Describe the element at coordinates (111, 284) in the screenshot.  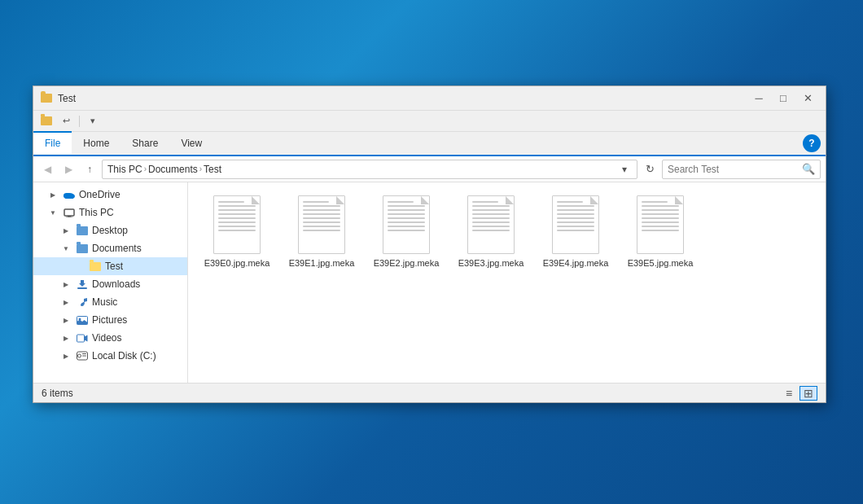
I see `sidebar-item-downloads: ▶ Downloads` at that location.